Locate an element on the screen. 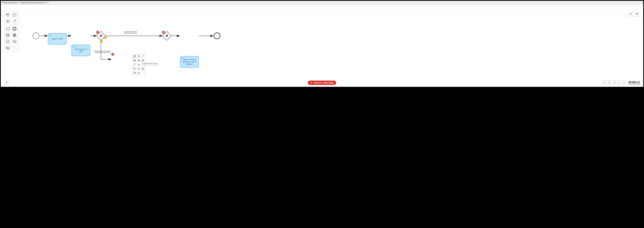 The height and width of the screenshot is (228, 644). undo-button is located at coordinates (139, 69).